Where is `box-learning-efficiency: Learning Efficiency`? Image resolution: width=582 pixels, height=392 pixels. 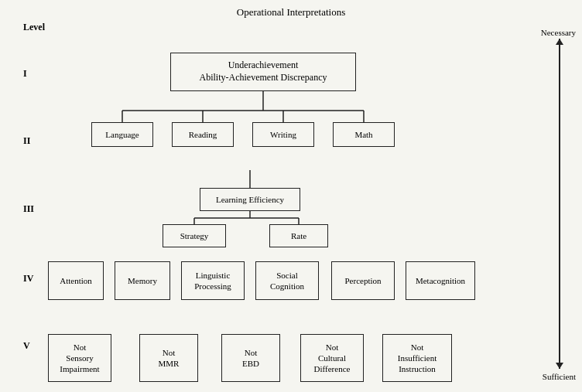
box-learning-efficiency: Learning Efficiency is located at coordinates (250, 199).